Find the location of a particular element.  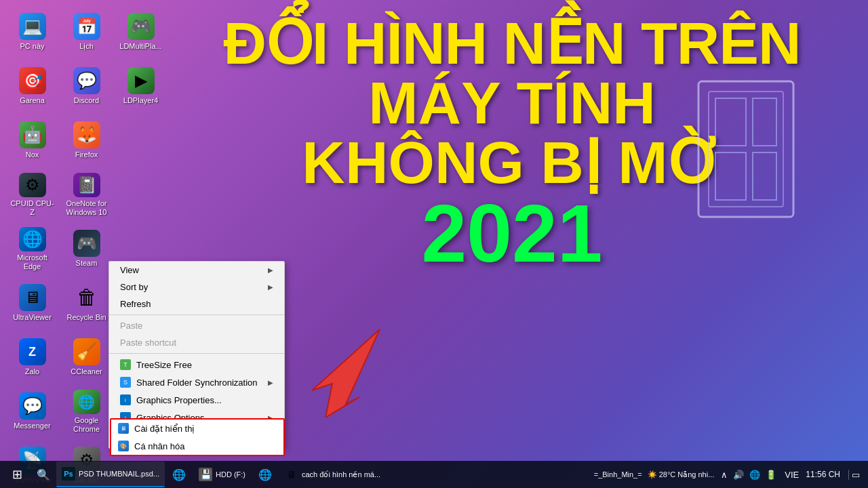

garena-label: Garena is located at coordinates (33, 100).